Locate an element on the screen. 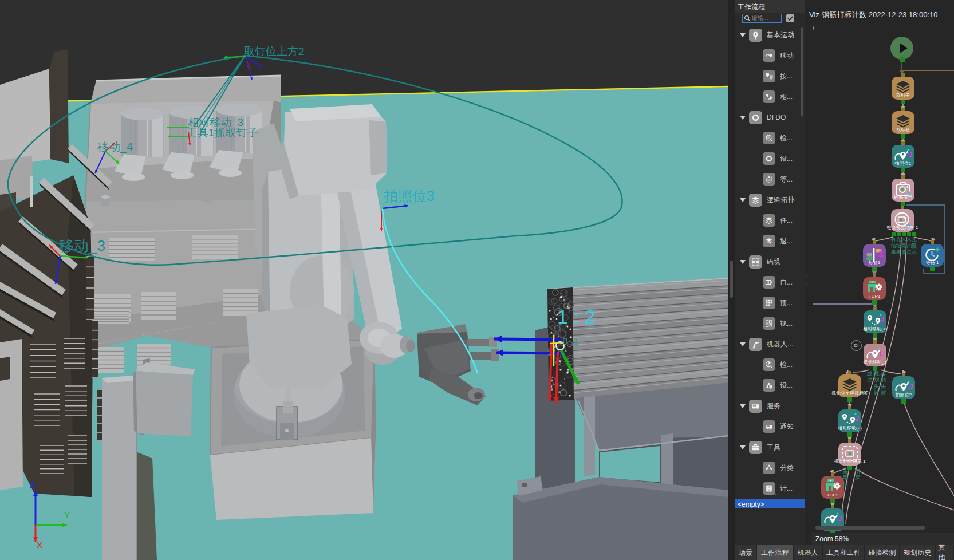  svg-text: Y is located at coordinates (67, 515).